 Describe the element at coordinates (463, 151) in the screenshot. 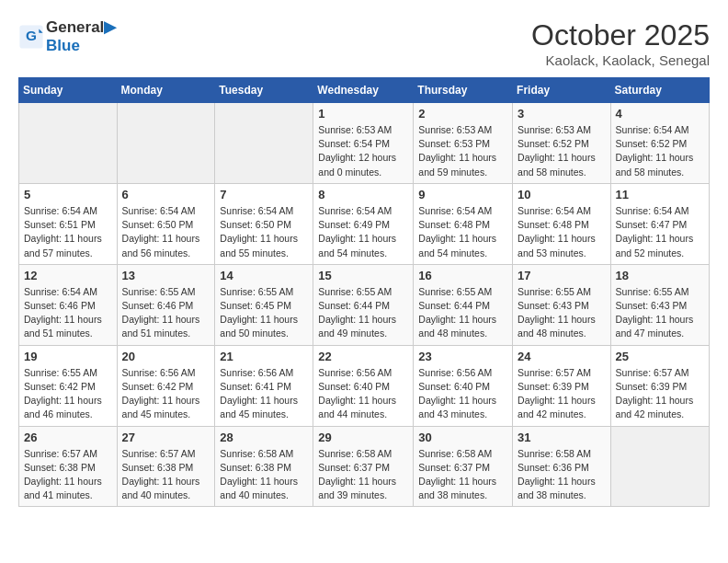

I see `day-info: Sunrise: 6:53 AM Sunset: 6:53 PM Dayligh…` at that location.